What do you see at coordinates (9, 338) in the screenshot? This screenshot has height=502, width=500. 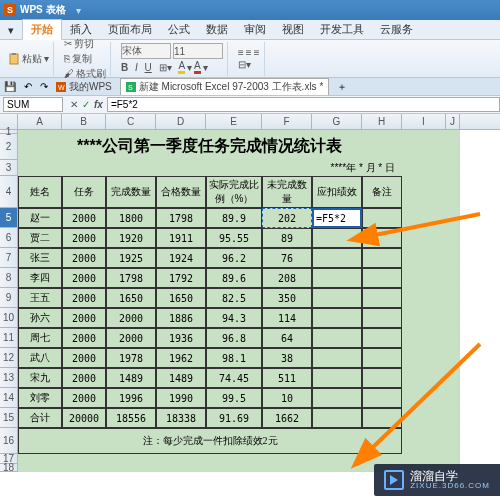 I see `row-header-11: 11` at bounding box center [9, 338].